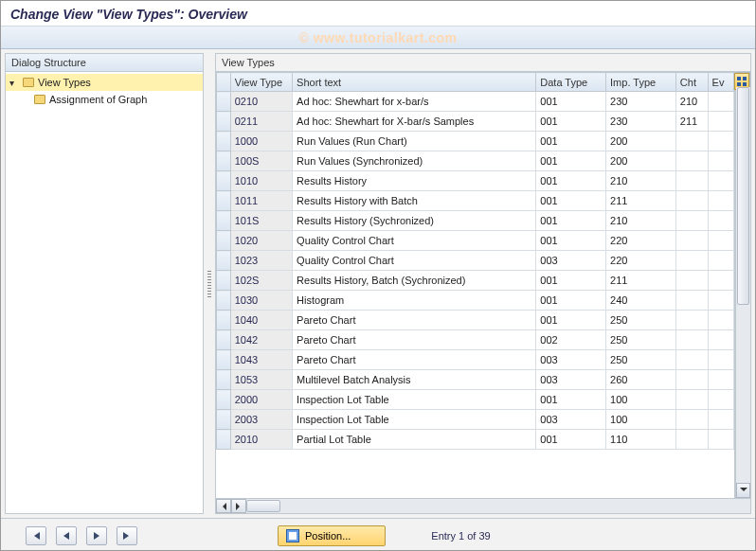  I want to click on cell-imp-type: 110, so click(641, 439).